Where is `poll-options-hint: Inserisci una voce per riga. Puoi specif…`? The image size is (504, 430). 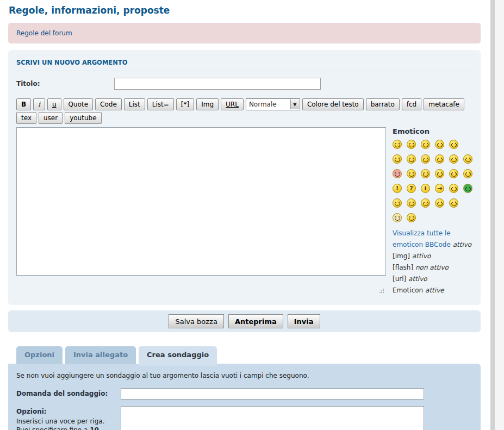
poll-options-hint: Inserisci una voce per riga. Puoi specif… is located at coordinates (69, 423).